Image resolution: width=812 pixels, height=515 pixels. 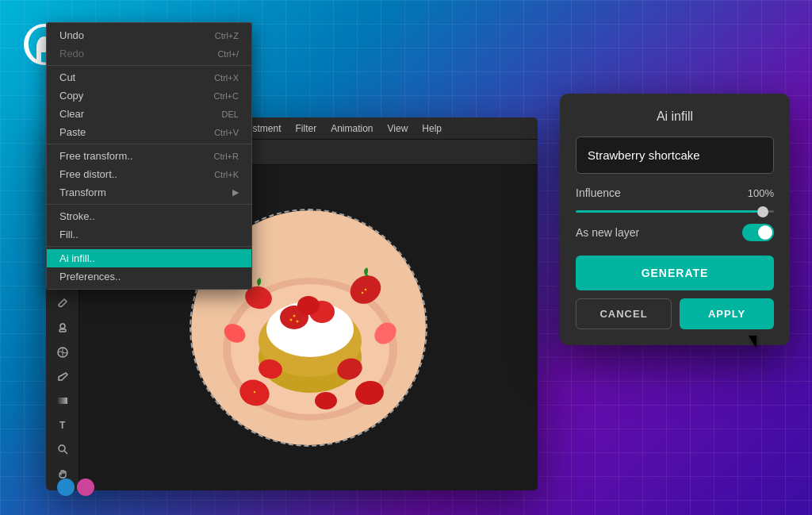 What do you see at coordinates (149, 156) in the screenshot?
I see `dropdown-free-transform: Free transform.. Ctrl+R` at bounding box center [149, 156].